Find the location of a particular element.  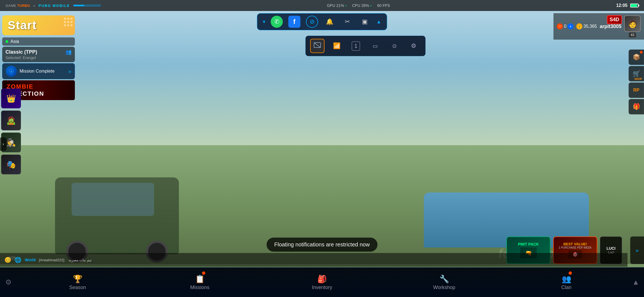

video-icon: ▣ is located at coordinates (365, 22).